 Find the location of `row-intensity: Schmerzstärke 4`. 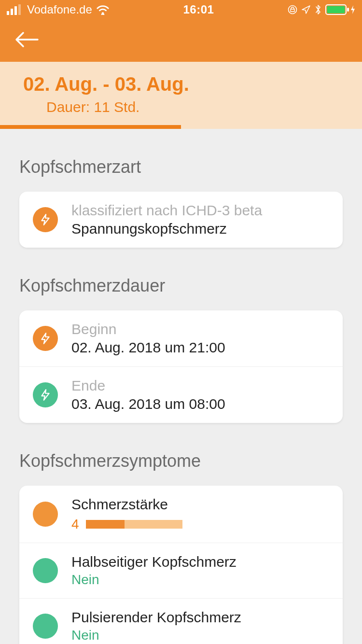

row-intensity: Schmerzstärke 4 is located at coordinates (181, 514).